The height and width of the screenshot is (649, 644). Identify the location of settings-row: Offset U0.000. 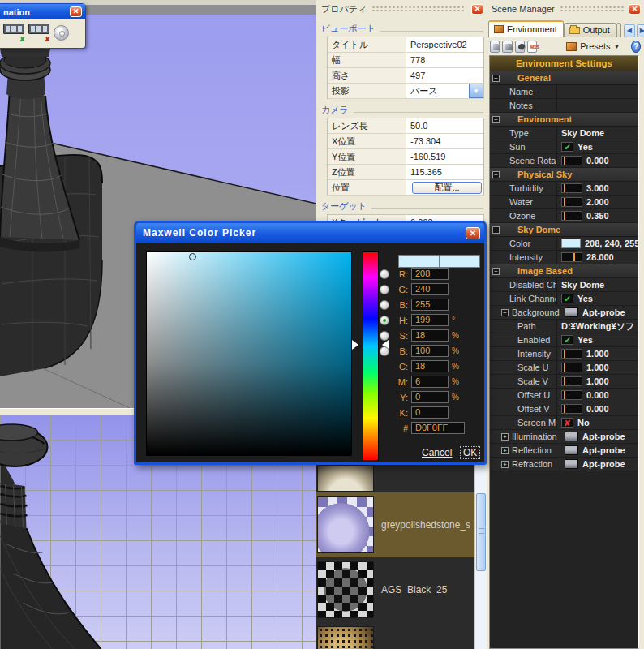
(565, 396).